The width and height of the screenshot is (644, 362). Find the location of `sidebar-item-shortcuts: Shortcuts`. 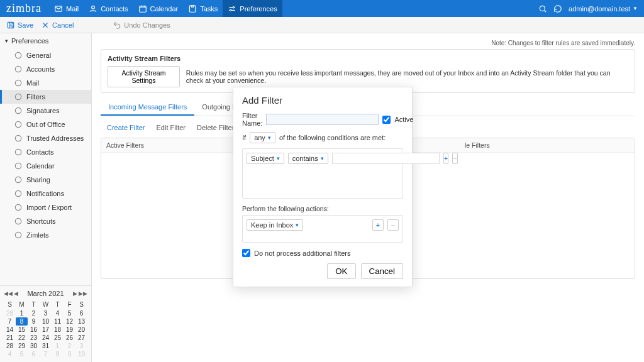

sidebar-item-shortcuts: Shortcuts is located at coordinates (45, 221).